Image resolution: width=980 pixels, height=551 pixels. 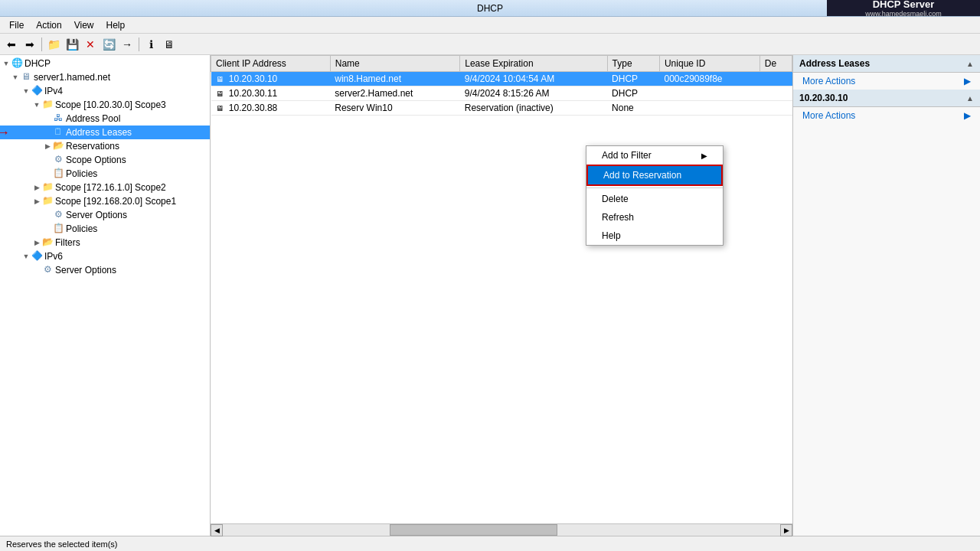 What do you see at coordinates (105, 201) in the screenshot?
I see `tree-node-scope1: ▶ 📁 Scope [192.168.20.0] Scope1` at bounding box center [105, 201].